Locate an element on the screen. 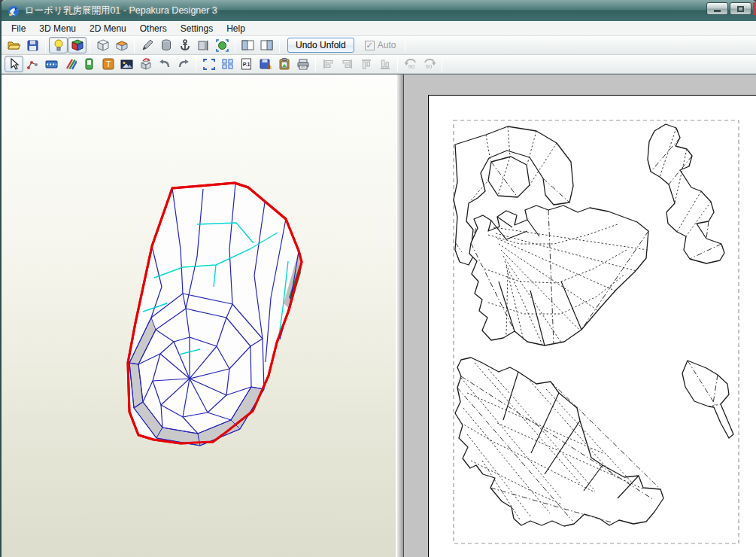 The width and height of the screenshot is (756, 557). menu-3d: 3D Menu is located at coordinates (57, 29).